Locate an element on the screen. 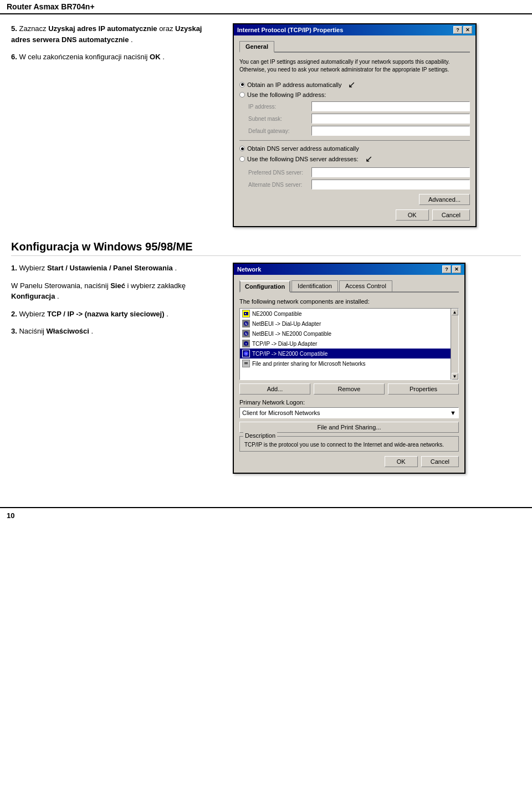 This screenshot has width=532, height=809. dns-fields: Preferred DNS server: Alternate DNS serv… is located at coordinates (359, 178).